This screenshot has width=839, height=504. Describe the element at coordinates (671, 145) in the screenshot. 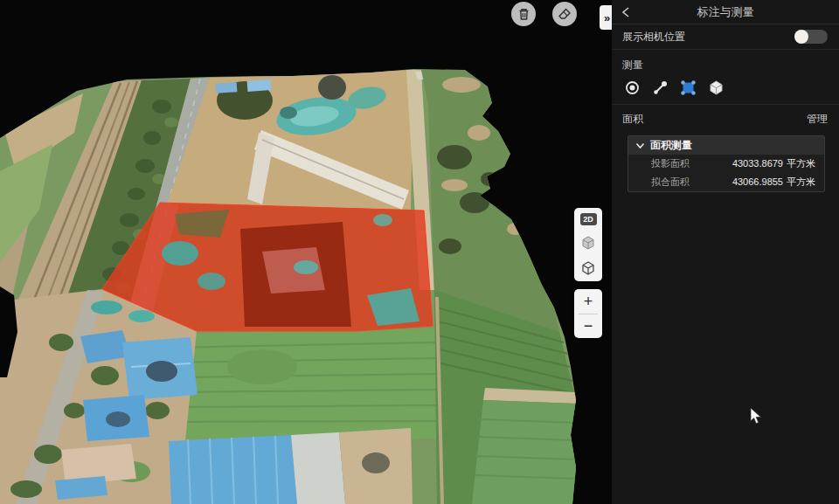

I see `area-measurement-title: 面积测量` at that location.